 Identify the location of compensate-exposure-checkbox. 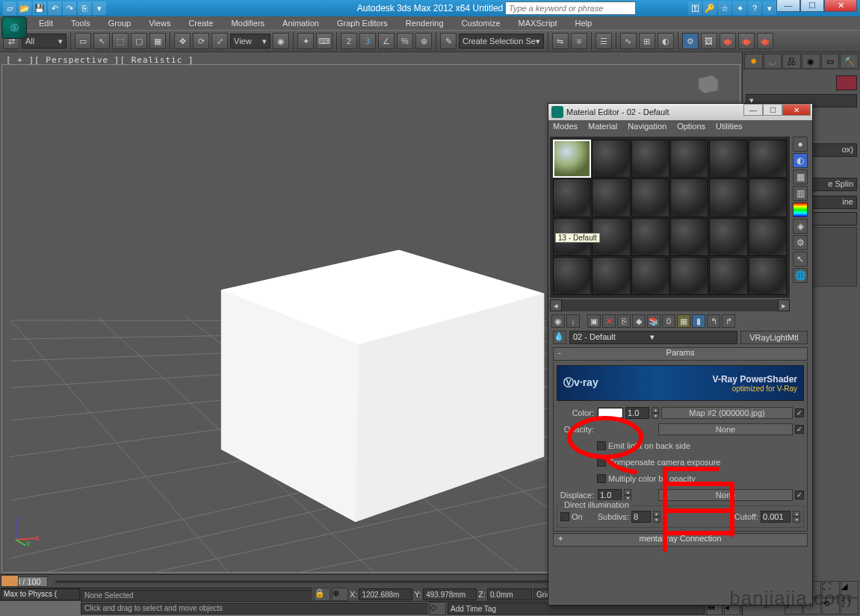
(601, 462).